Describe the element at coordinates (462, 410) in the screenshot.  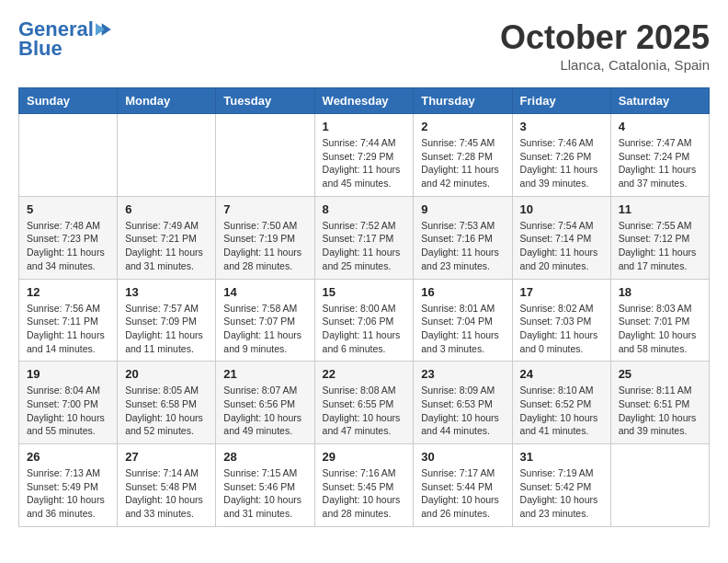
I see `day-info: Sunrise: 8:09 AM Sunset: 6:53 PM Dayligh…` at that location.